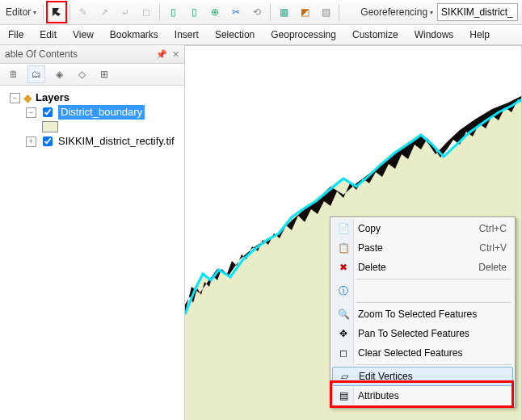 The height and width of the screenshot is (420, 522). Describe the element at coordinates (304, 35) in the screenshot. I see `menu-geoprocessing: Geoprocessing` at that location.